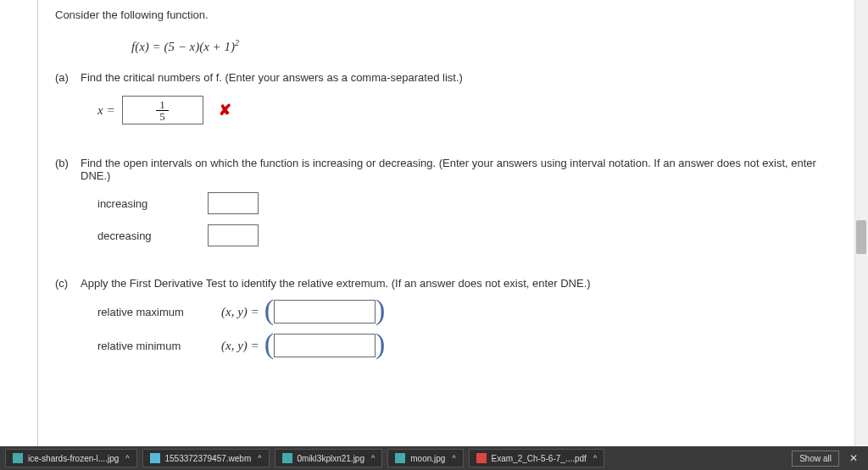  What do you see at coordinates (233, 203) in the screenshot?
I see `increasing-input` at bounding box center [233, 203].